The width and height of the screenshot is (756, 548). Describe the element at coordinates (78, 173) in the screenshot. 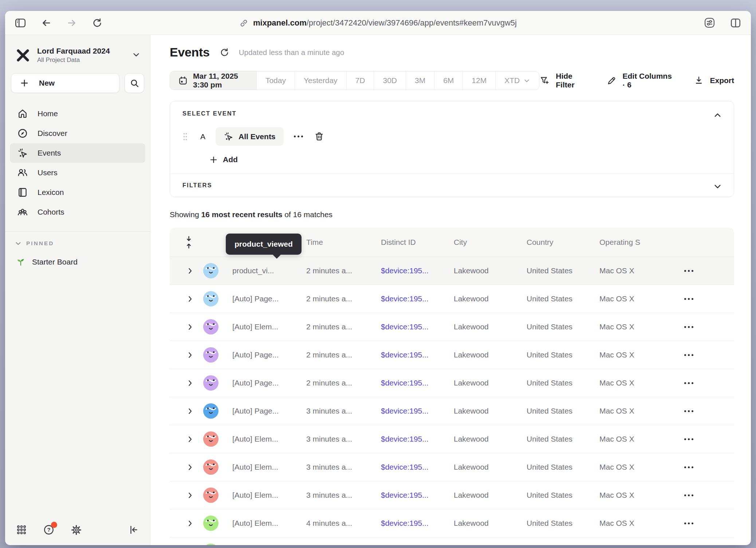

I see `sidebar-item-users: Users` at that location.